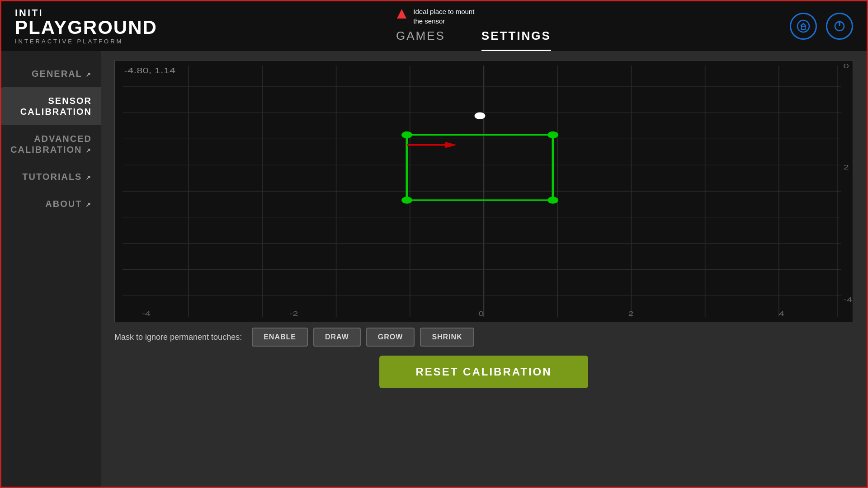 The image size is (868, 488). What do you see at coordinates (434, 26) in the screenshot?
I see `topbar: INITI PLAYGROUND INTERACTIVE PLATFORM ▲ …` at bounding box center [434, 26].